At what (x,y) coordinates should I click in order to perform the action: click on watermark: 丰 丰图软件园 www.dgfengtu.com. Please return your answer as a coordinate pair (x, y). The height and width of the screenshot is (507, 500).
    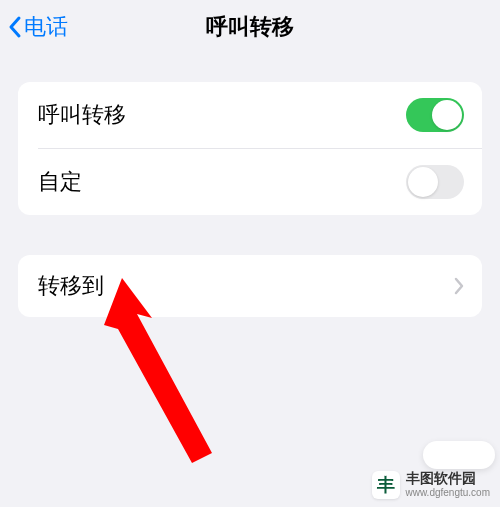
    Looking at the image, I should click on (432, 484).